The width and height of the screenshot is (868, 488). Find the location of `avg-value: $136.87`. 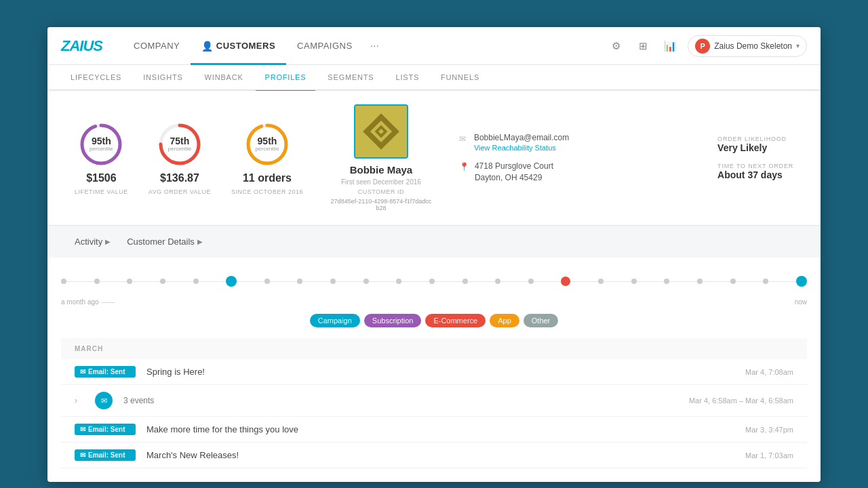

avg-value: $136.87 is located at coordinates (180, 178).